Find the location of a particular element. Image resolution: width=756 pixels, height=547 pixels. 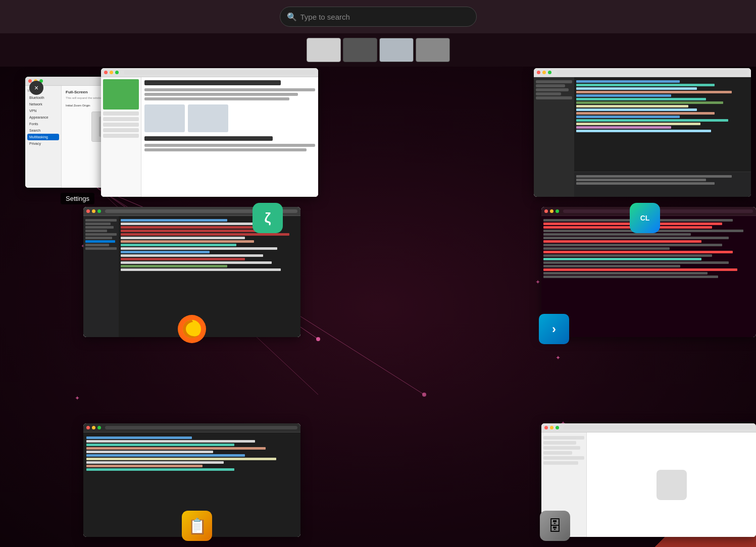

browser1-subtitle is located at coordinates (209, 138).